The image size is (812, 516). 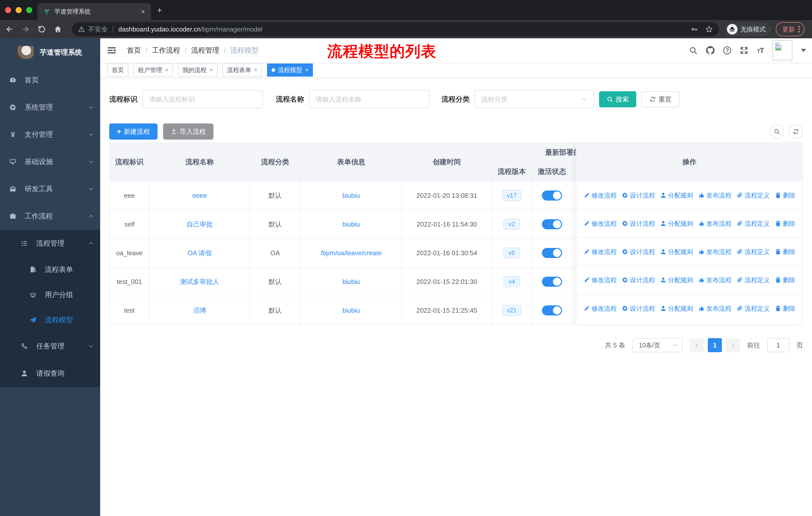 I want to click on key-icon, so click(x=695, y=29).